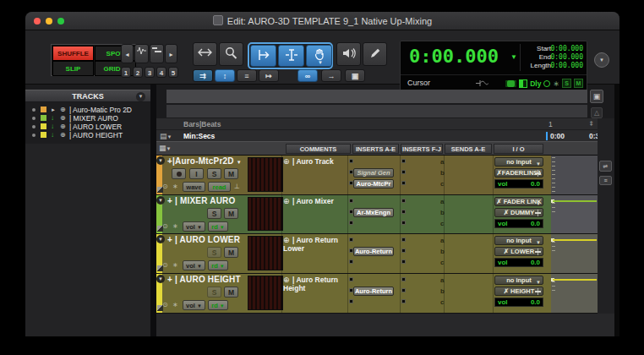  I want to click on elastic-audio-icon: ∗, so click(176, 265).